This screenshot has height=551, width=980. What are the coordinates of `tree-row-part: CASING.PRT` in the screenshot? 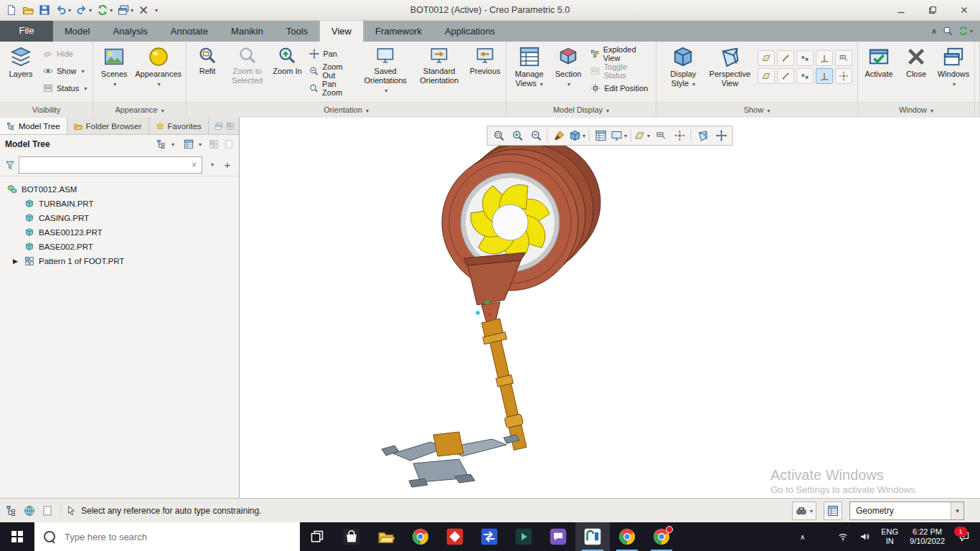 It's located at (119, 218).